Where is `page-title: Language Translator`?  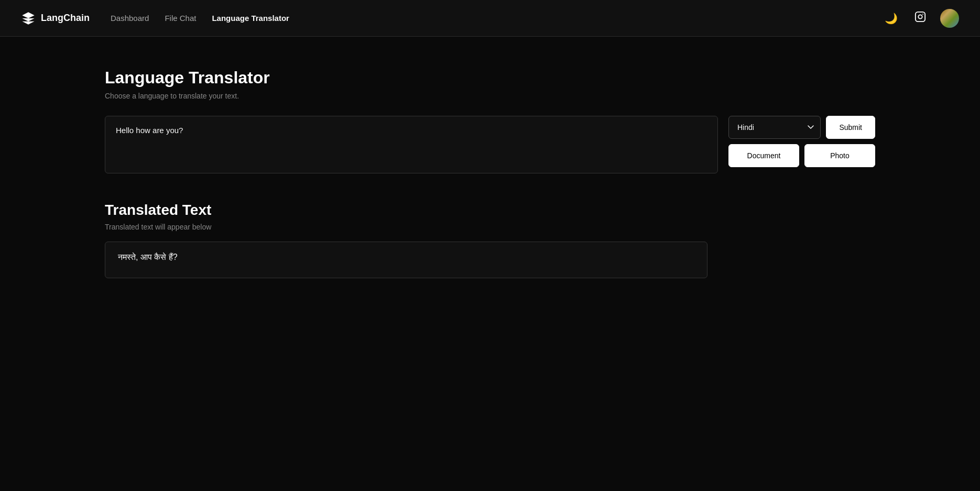 page-title: Language Translator is located at coordinates (490, 78).